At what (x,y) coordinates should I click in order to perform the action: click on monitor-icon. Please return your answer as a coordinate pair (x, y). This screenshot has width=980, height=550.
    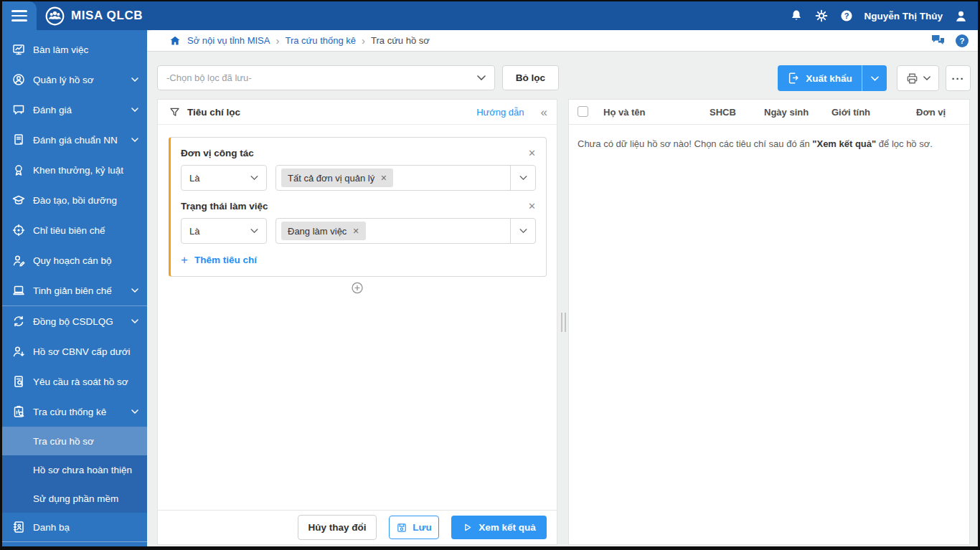
    Looking at the image, I should click on (19, 49).